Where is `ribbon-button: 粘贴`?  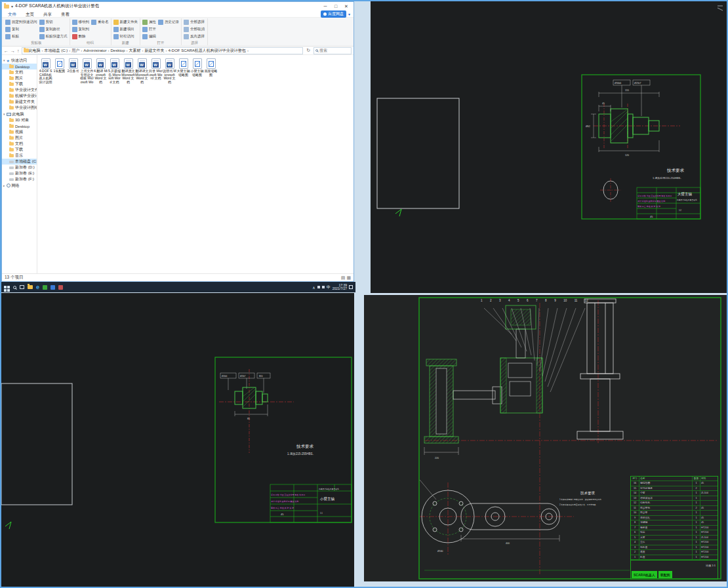 ribbon-button: 粘贴 is located at coordinates (21, 37).